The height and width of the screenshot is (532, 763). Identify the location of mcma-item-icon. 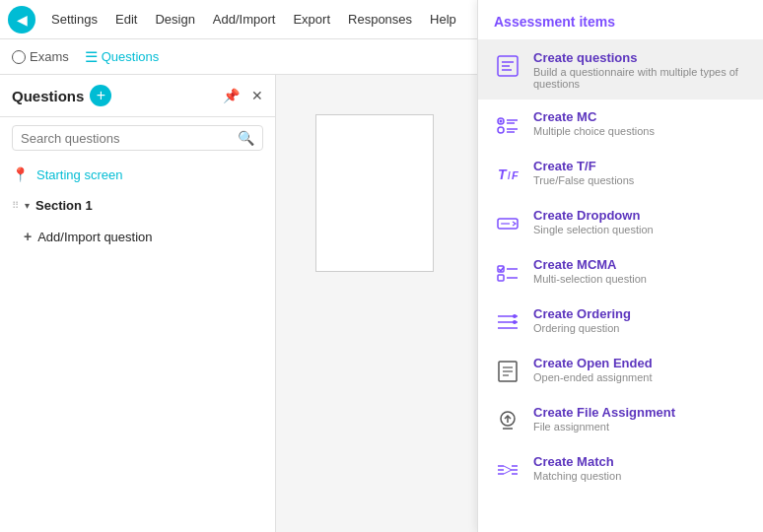
(508, 273).